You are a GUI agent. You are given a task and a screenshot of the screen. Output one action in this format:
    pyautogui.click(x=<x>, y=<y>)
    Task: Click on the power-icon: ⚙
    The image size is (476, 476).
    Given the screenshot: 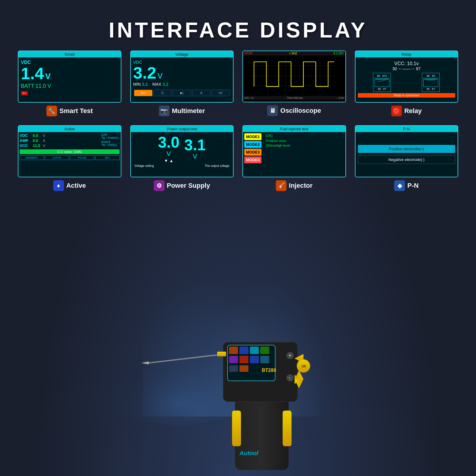 What is the action you would take?
    pyautogui.click(x=159, y=186)
    